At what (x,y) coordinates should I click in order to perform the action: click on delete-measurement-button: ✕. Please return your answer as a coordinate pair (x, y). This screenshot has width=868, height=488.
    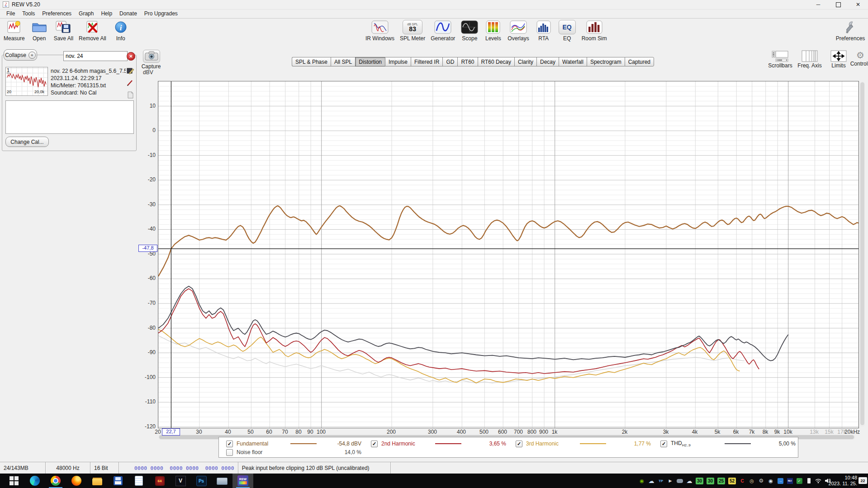
    Looking at the image, I should click on (131, 56).